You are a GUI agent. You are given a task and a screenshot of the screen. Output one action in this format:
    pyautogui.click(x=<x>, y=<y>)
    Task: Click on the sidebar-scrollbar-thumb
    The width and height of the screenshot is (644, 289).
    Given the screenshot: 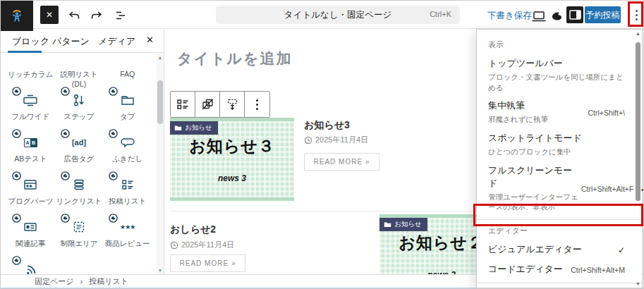 What is the action you would take?
    pyautogui.click(x=160, y=102)
    